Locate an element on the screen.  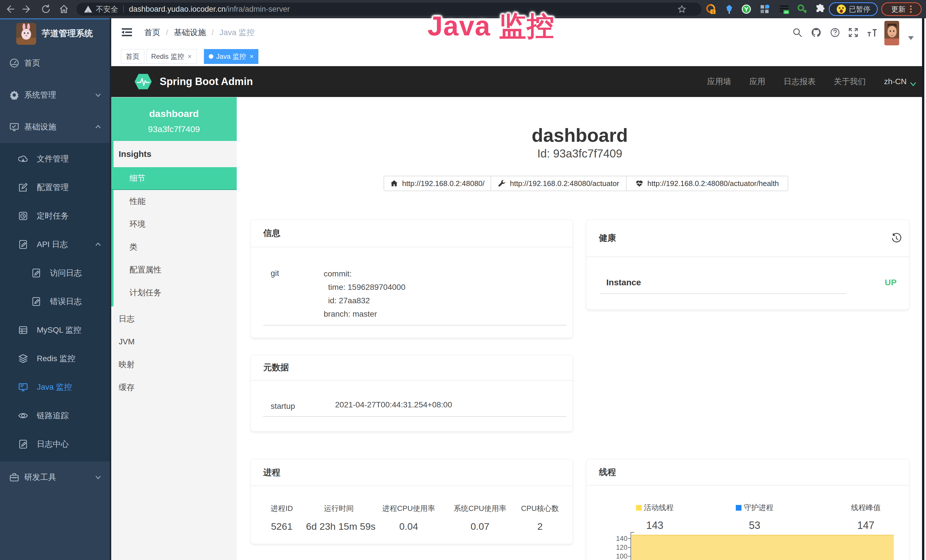
search-icon is located at coordinates (797, 32).